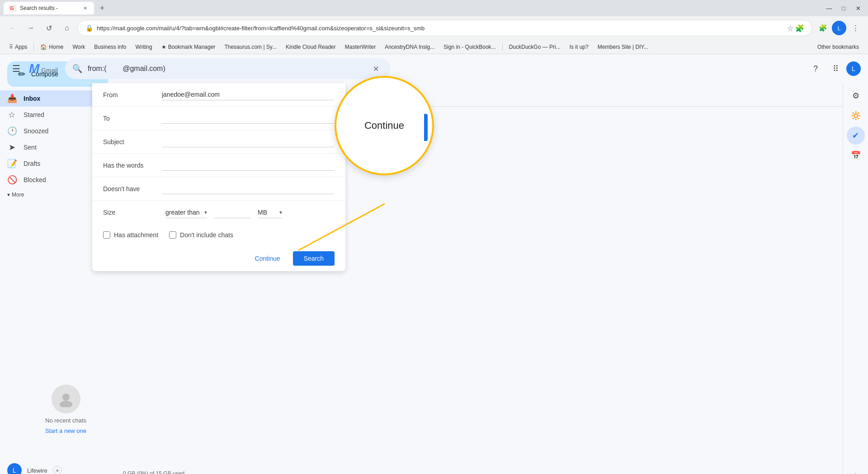 Image resolution: width=868 pixels, height=474 pixels. I want to click on bookmark-work: Work, so click(79, 47).